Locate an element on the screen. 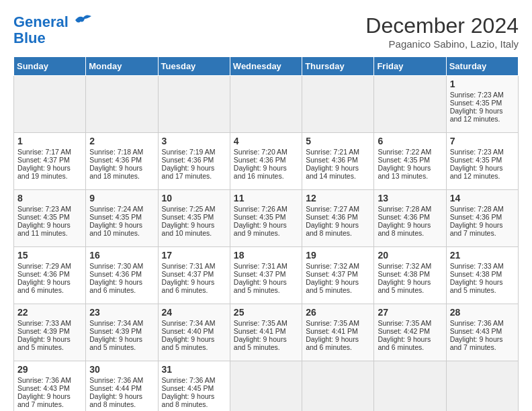 This screenshot has height=411, width=532. day-number: 27 is located at coordinates (410, 312).